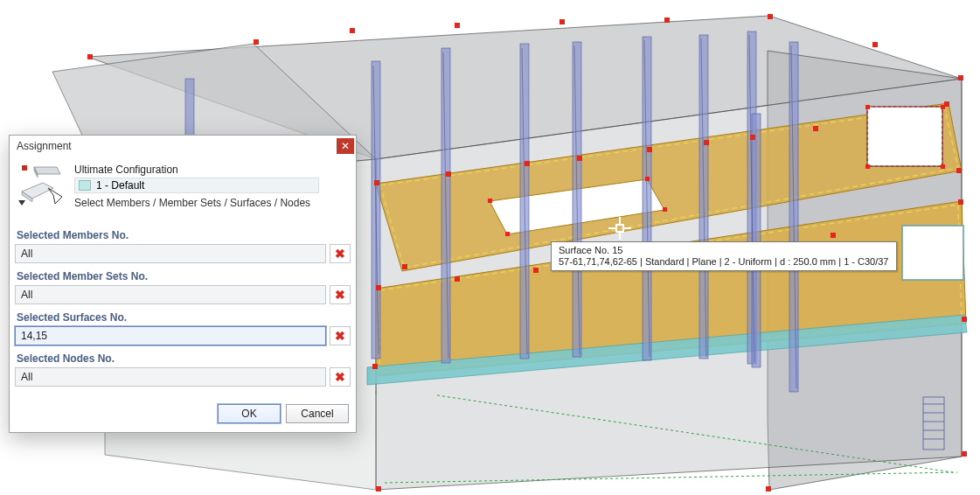 This screenshot has width=980, height=495. Describe the element at coordinates (184, 359) in the screenshot. I see `nodes-label: Selected Nodes No.` at that location.